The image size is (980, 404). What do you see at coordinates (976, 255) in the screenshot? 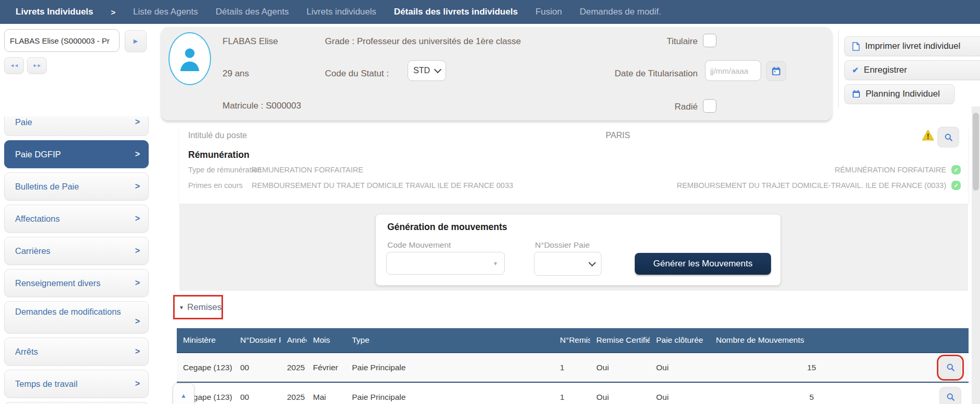
I see `vertical-scrollbar` at bounding box center [976, 255].